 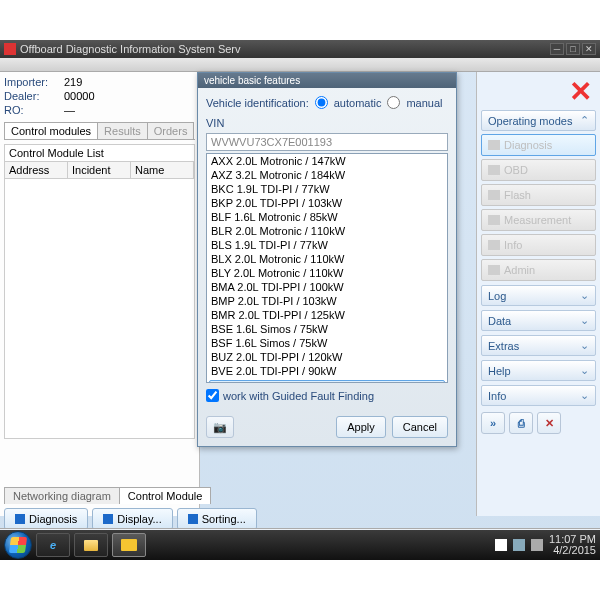 I want to click on col-address: Address, so click(x=36, y=170).